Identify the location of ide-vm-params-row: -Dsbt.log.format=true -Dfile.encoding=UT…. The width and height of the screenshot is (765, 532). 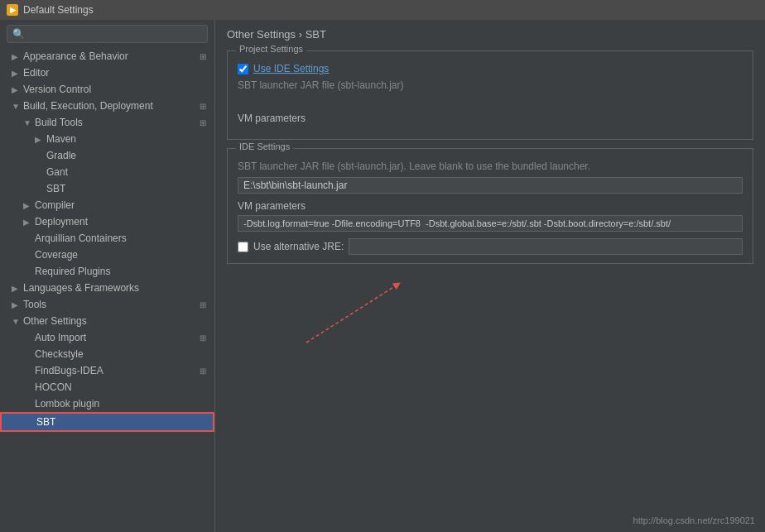
(490, 223).